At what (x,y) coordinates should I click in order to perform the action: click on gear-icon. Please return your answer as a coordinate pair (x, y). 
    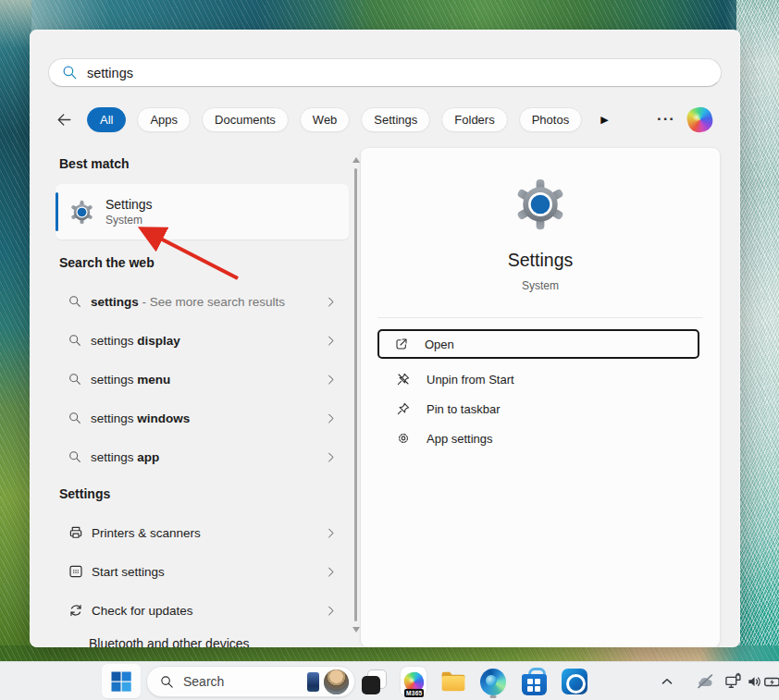
    Looking at the image, I should click on (403, 438).